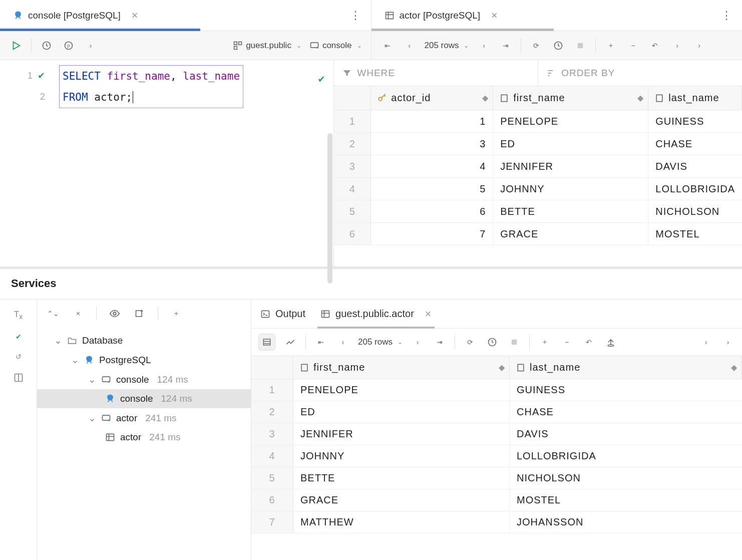  I want to click on tree-item-console-query: console 124 ms, so click(144, 399).